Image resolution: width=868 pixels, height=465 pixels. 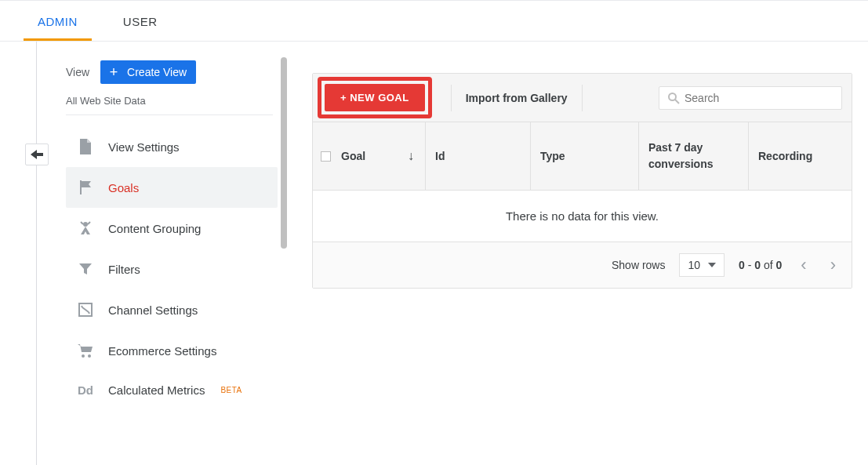 What do you see at coordinates (750, 98) in the screenshot?
I see `search-field` at bounding box center [750, 98].